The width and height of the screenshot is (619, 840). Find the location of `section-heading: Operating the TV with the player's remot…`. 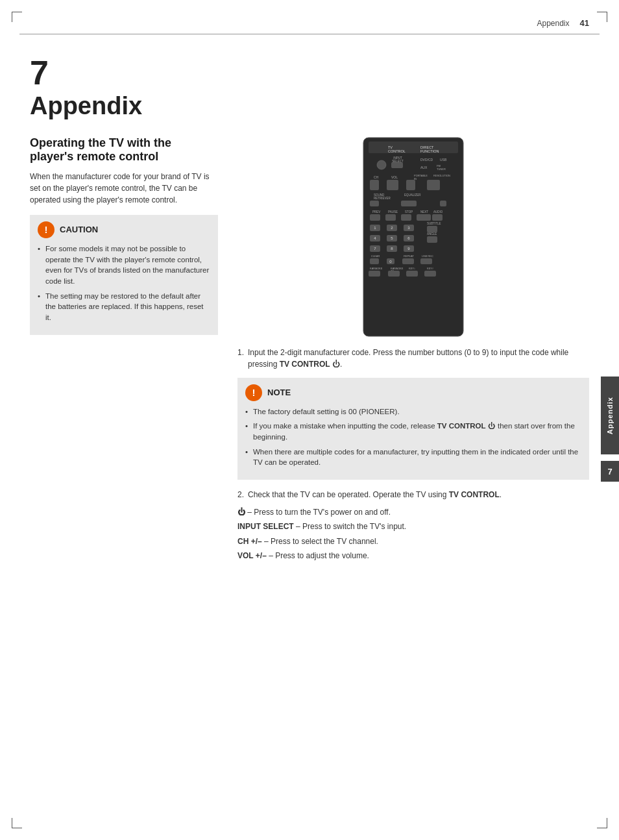

section-heading: Operating the TV with the player's remot… is located at coordinates (124, 151).